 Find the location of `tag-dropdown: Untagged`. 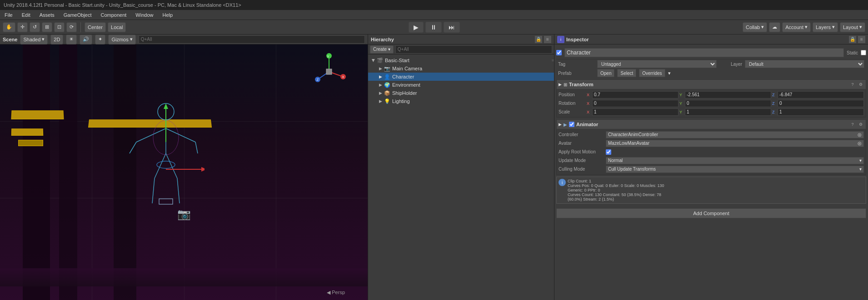

tag-dropdown: Untagged is located at coordinates (657, 64).